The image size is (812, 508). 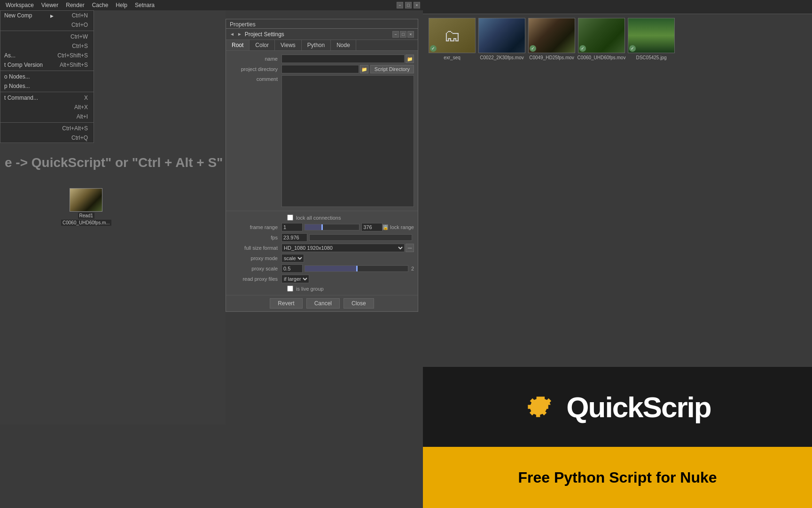 What do you see at coordinates (121, 5) in the screenshot?
I see `menu-help: Help` at bounding box center [121, 5].